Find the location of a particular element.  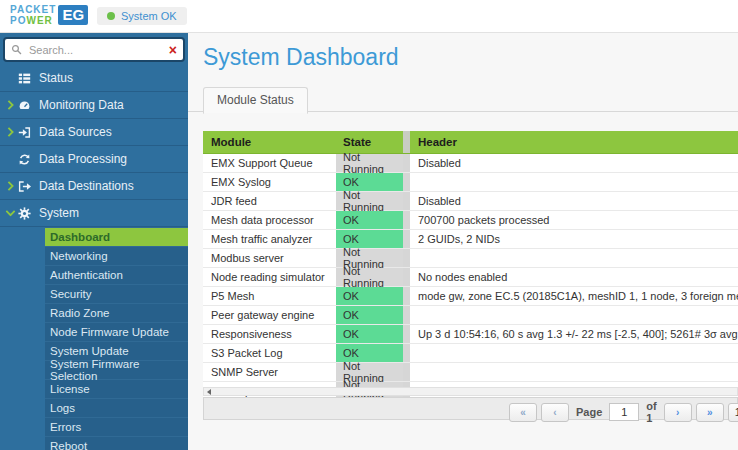

table-row: JDR feedNot RunningDisabled is located at coordinates (470, 202).